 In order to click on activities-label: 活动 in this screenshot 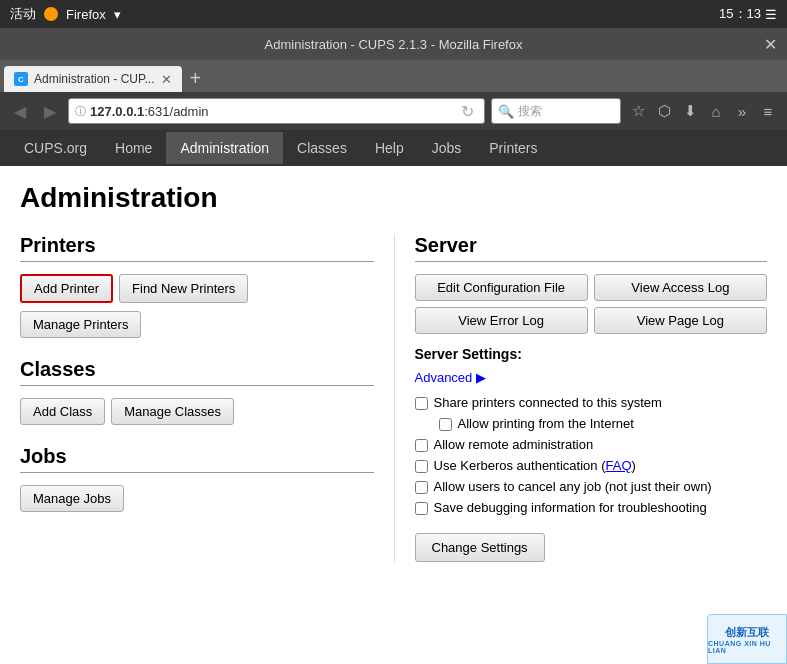, I will do `click(23, 14)`.